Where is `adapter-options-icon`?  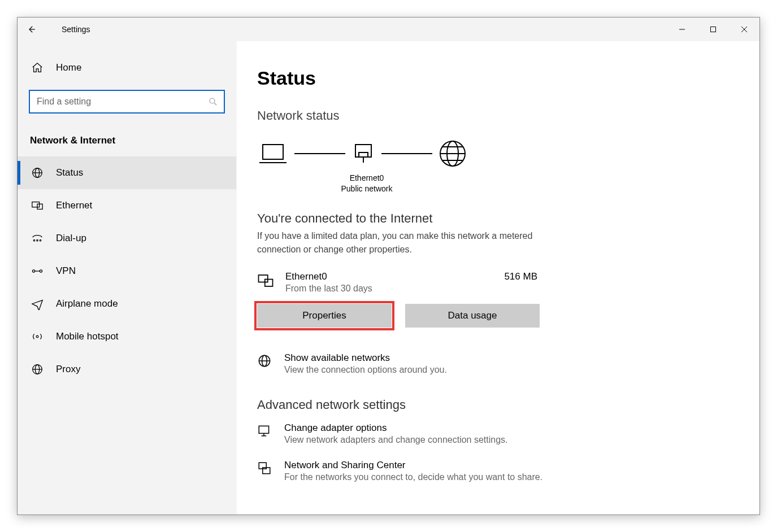 adapter-options-icon is located at coordinates (264, 431).